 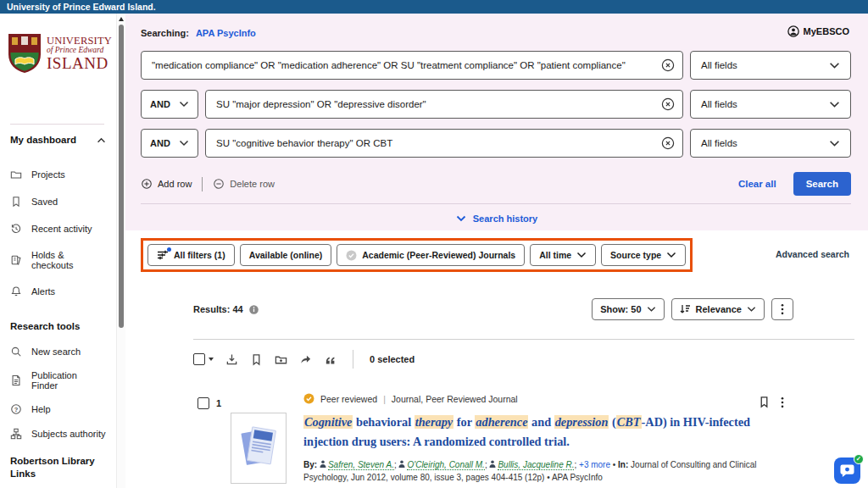 I want to click on dashboard-header: My dashboard, so click(x=58, y=140).